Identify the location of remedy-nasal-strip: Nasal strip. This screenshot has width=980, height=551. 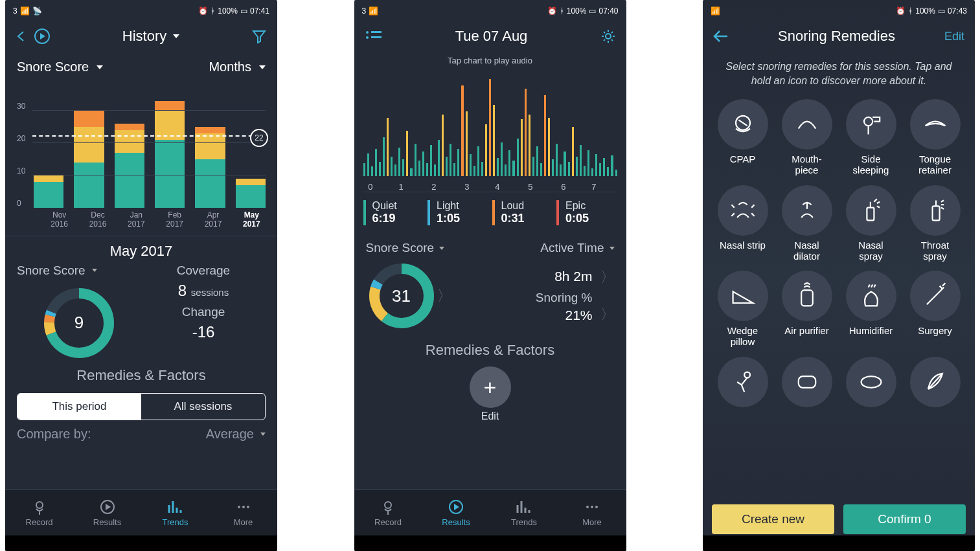
(742, 224).